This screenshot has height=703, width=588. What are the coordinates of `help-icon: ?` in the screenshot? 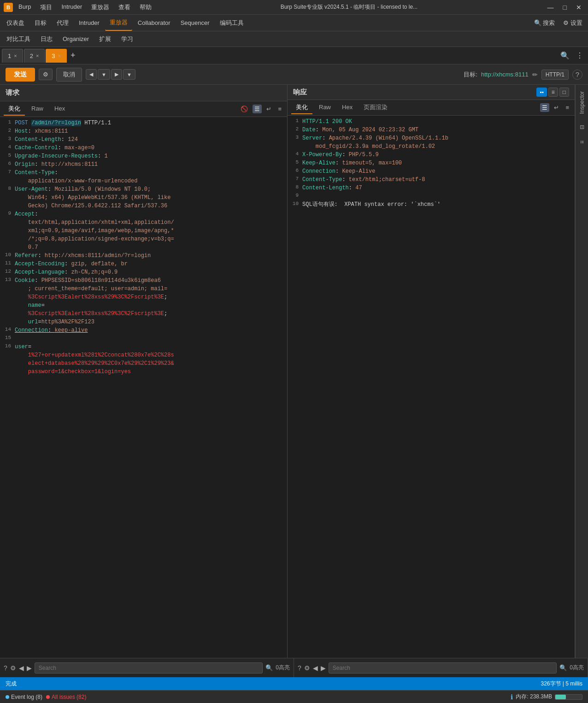 It's located at (577, 75).